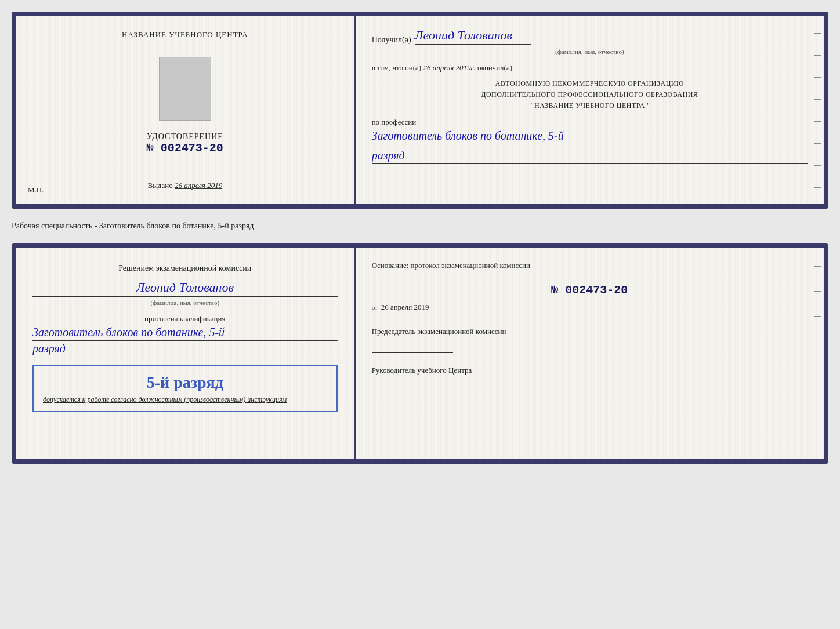 The image size is (840, 629). What do you see at coordinates (818, 354) in the screenshot?
I see `cert2-side-decorative-lines` at bounding box center [818, 354].